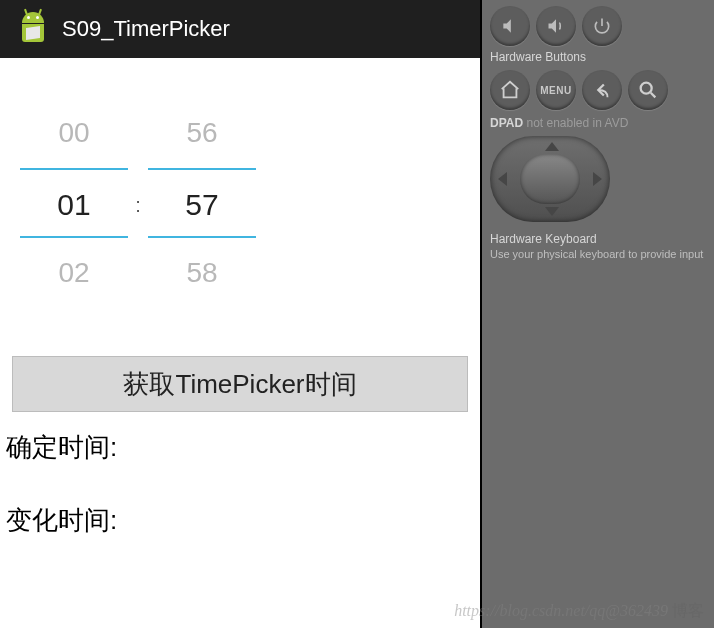 This screenshot has height=628, width=714. I want to click on app-icon, so click(33, 29).